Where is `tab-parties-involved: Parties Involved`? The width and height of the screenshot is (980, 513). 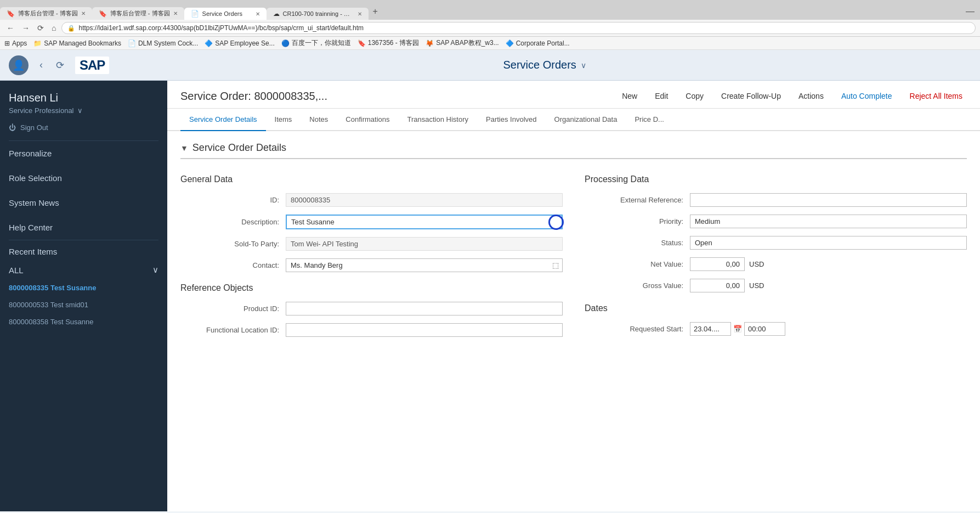 tab-parties-involved: Parties Involved is located at coordinates (511, 120).